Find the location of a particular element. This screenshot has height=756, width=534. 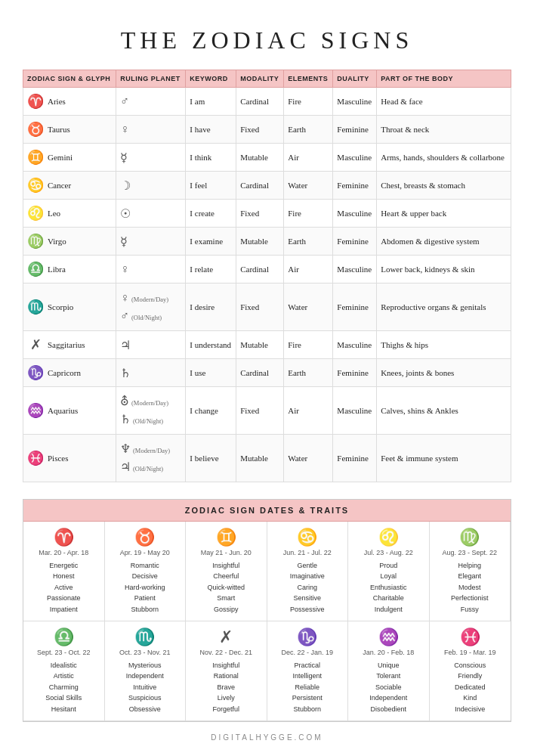

planet-cell: ♀ is located at coordinates (151, 269).